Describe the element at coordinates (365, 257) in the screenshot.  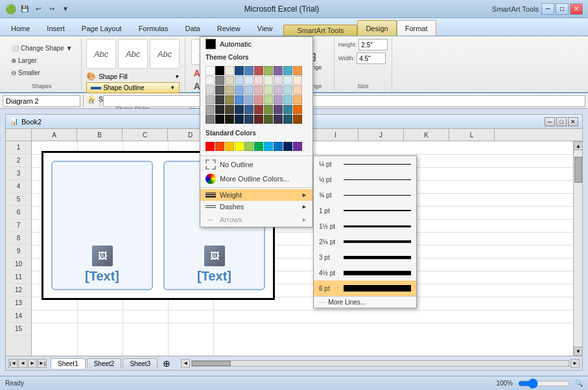
I see `weight-item-6: 3 pt` at that location.